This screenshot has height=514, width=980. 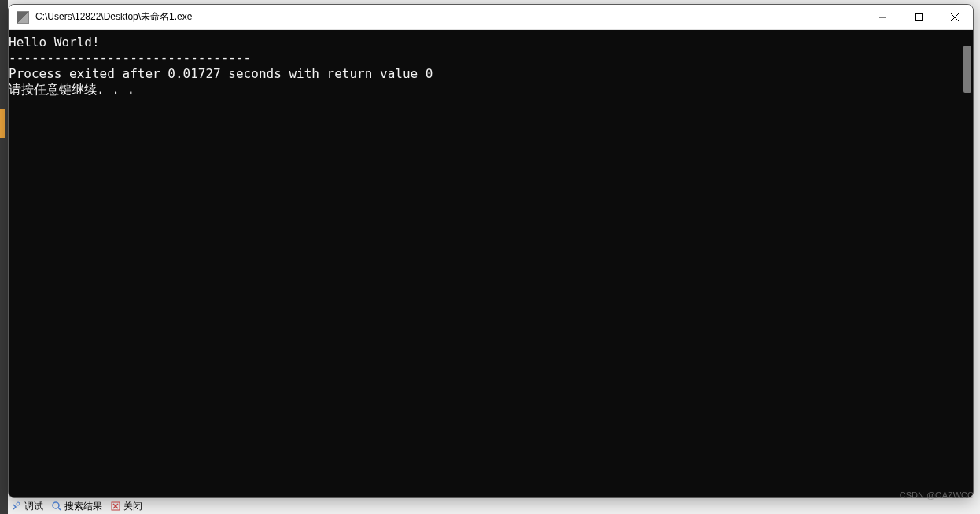 I want to click on maximize-button, so click(x=919, y=17).